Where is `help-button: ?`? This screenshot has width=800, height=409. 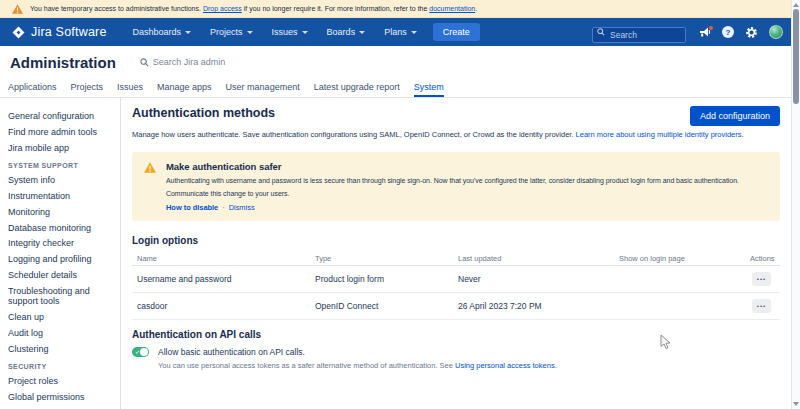
help-button: ? is located at coordinates (728, 32).